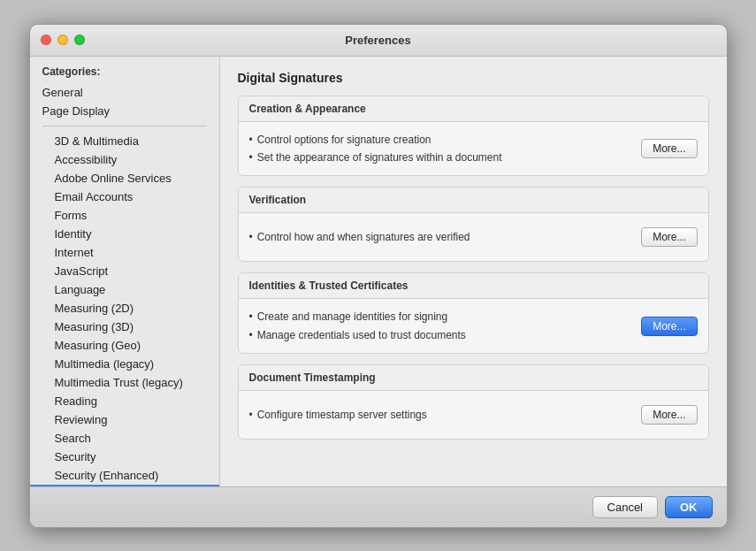  I want to click on sidebar-item-general: General, so click(125, 92).